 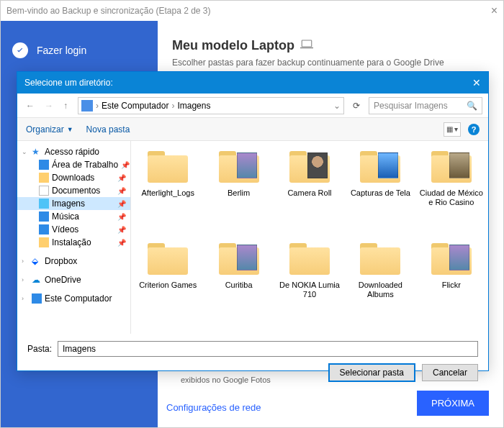 What do you see at coordinates (410, 106) in the screenshot?
I see `search-placeholder: Pesquisar Imagens` at bounding box center [410, 106].